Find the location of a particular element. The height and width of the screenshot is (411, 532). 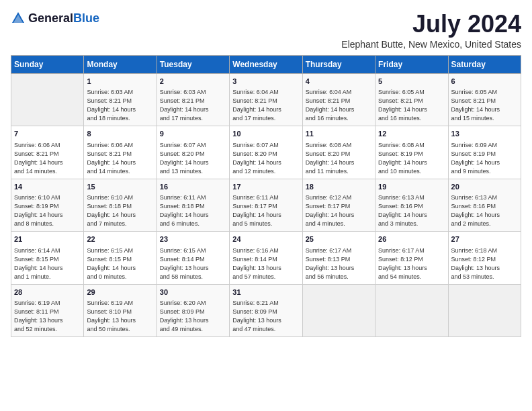

calendar-cell: 21Sunrise: 6:14 AM Sunset: 8:15 PM Dayli… is located at coordinates (48, 258).